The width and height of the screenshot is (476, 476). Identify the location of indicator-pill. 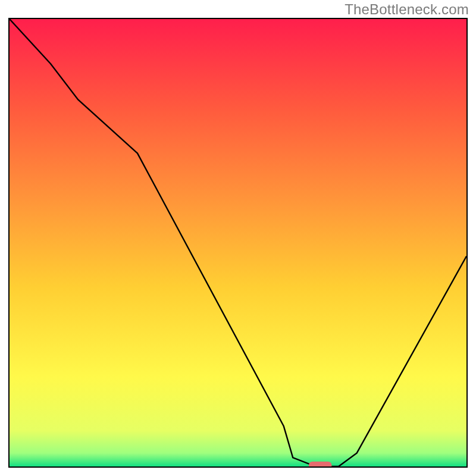
(320, 464).